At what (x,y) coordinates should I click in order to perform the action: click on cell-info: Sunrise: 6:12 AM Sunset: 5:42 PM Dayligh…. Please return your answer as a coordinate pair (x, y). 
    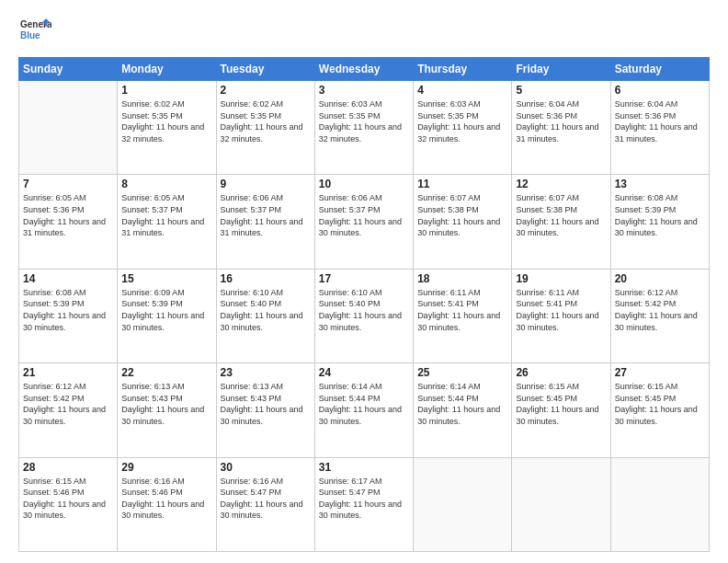
    Looking at the image, I should click on (660, 310).